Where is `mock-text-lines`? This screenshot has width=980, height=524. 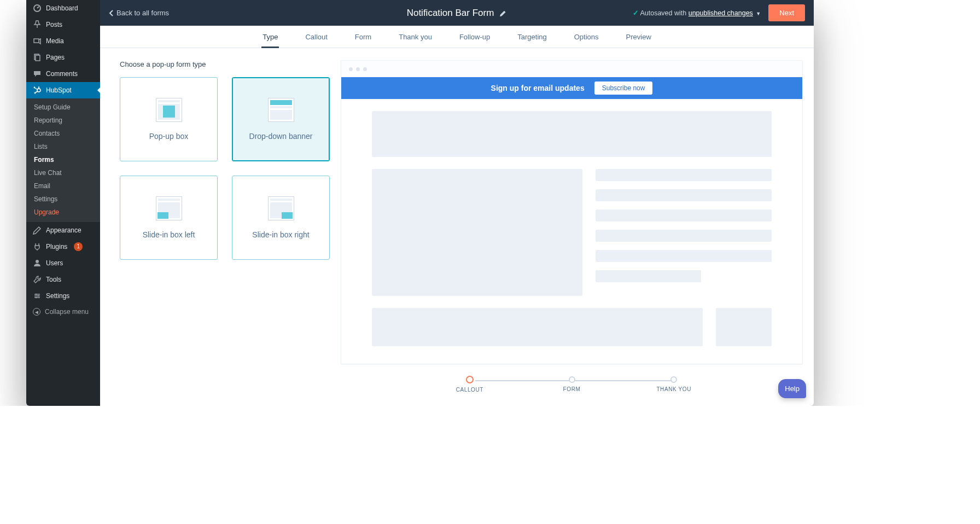 mock-text-lines is located at coordinates (684, 232).